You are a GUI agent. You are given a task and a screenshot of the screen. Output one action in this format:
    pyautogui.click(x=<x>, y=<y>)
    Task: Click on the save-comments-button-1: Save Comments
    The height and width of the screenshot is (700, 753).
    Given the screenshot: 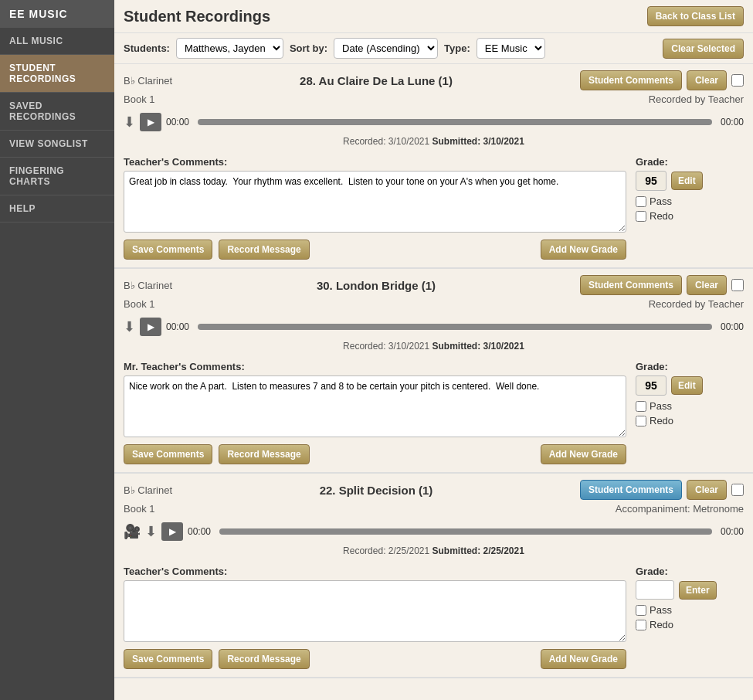 What is the action you would take?
    pyautogui.click(x=168, y=250)
    